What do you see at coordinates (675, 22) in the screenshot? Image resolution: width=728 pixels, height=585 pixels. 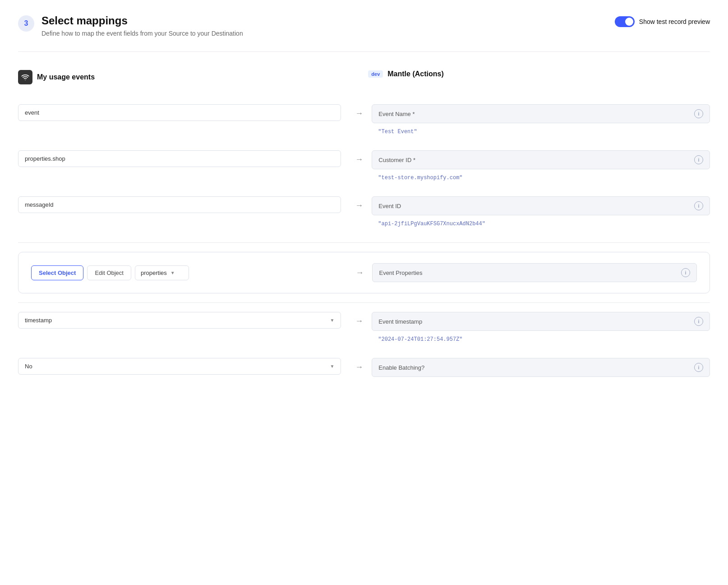 I see `toggle-label: Show test record preview` at bounding box center [675, 22].